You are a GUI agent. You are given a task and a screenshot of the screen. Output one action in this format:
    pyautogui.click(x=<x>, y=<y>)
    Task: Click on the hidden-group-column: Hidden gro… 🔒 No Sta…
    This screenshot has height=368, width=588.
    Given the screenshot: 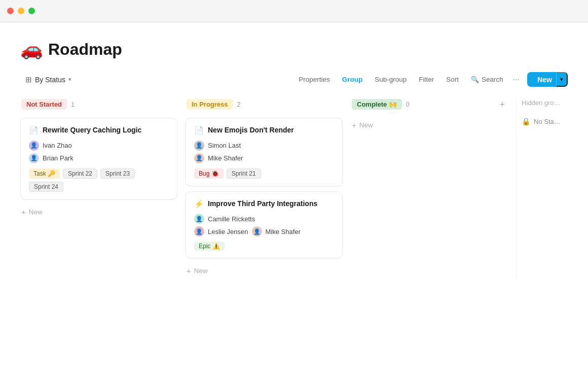 What is the action you would take?
    pyautogui.click(x=542, y=188)
    